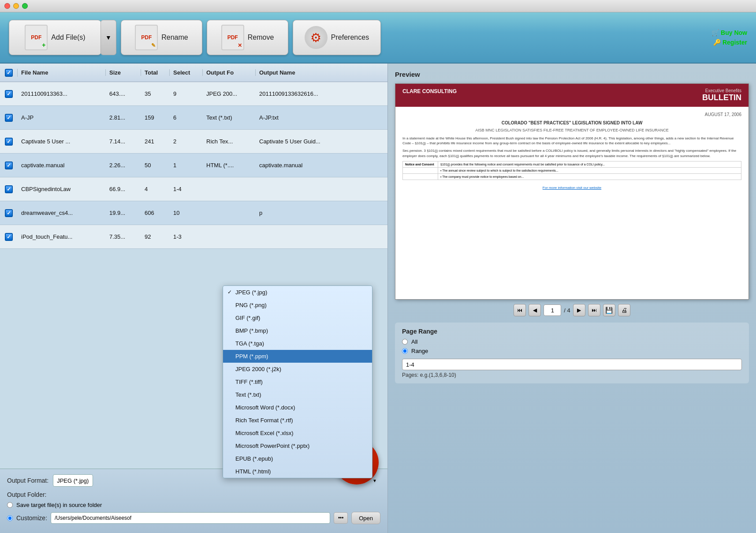 This screenshot has width=756, height=533. What do you see at coordinates (552, 310) in the screenshot?
I see `page-number-input` at bounding box center [552, 310].